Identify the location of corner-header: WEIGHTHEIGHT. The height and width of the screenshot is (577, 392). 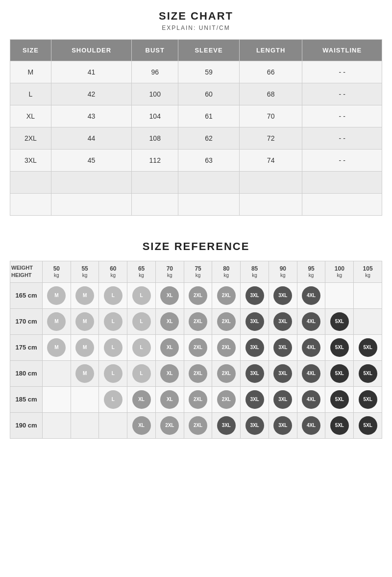
(26, 272).